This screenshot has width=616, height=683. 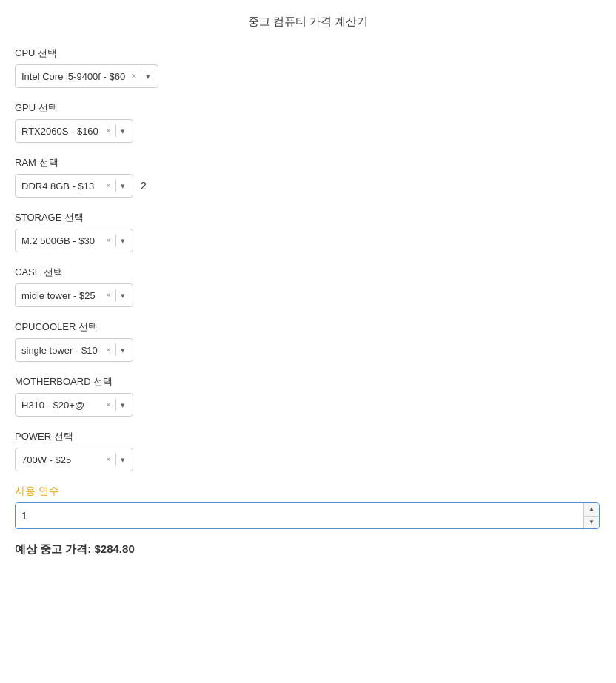 I want to click on select-clear-ram: ×, so click(x=108, y=186).